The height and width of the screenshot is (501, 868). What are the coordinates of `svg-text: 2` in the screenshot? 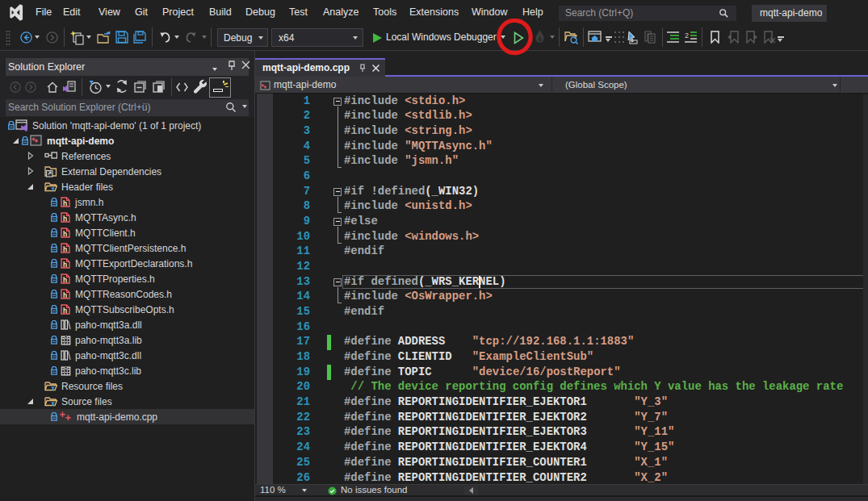 It's located at (686, 35).